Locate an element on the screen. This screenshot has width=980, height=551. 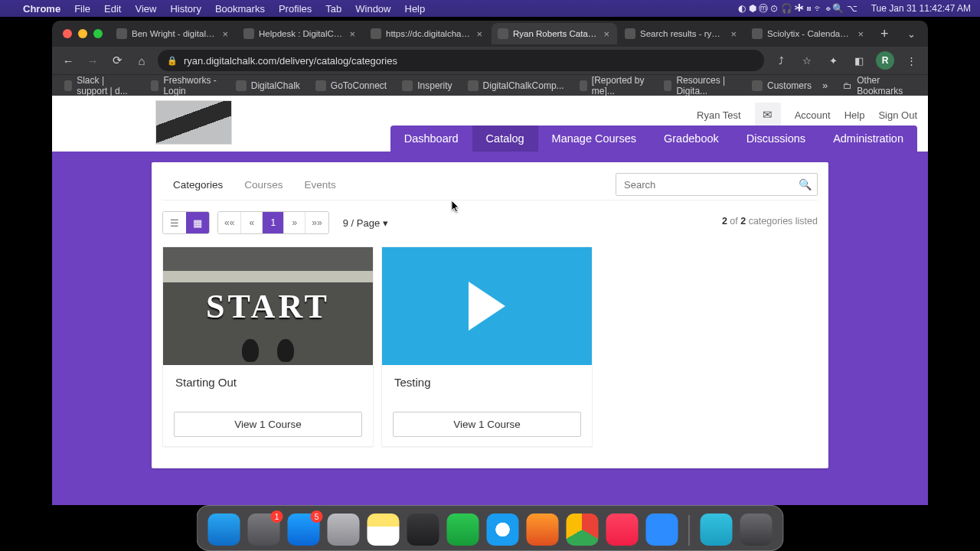
menu-Edit: Edit is located at coordinates (113, 9).